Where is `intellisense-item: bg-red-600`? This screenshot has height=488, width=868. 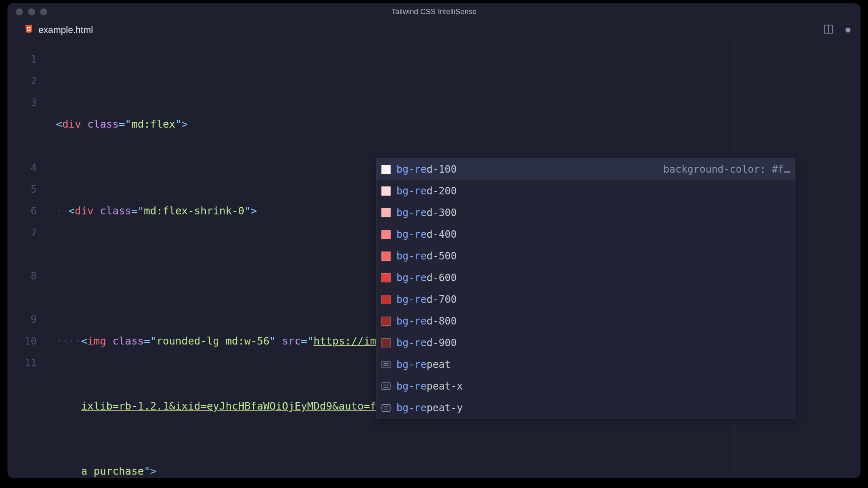
intellisense-item: bg-red-600 is located at coordinates (586, 278).